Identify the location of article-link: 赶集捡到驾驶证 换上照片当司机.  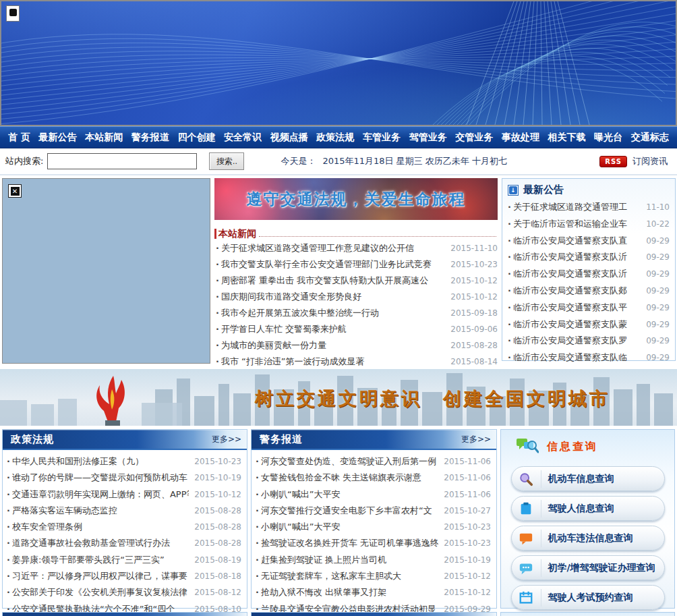
(349, 560).